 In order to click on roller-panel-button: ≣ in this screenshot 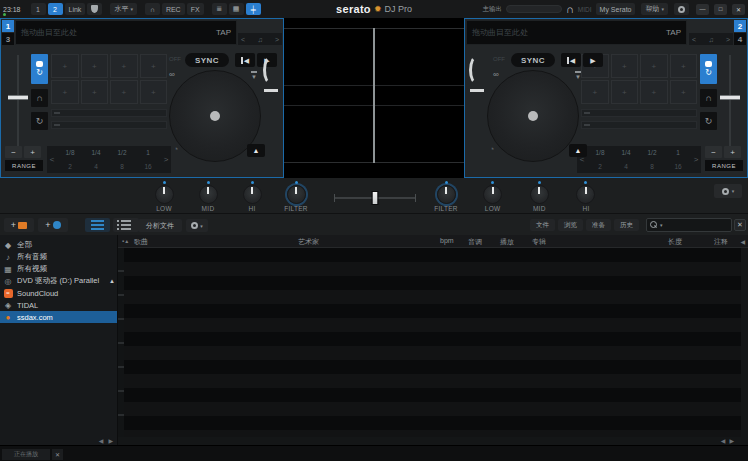, I will do `click(220, 9)`.